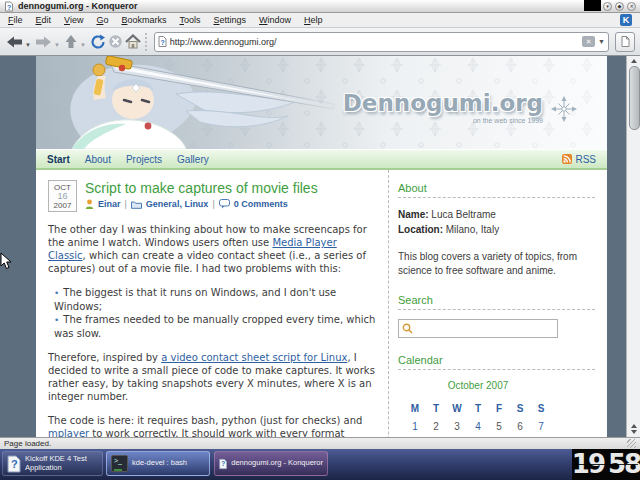  I want to click on sidebar-about-heading: About, so click(496, 190).